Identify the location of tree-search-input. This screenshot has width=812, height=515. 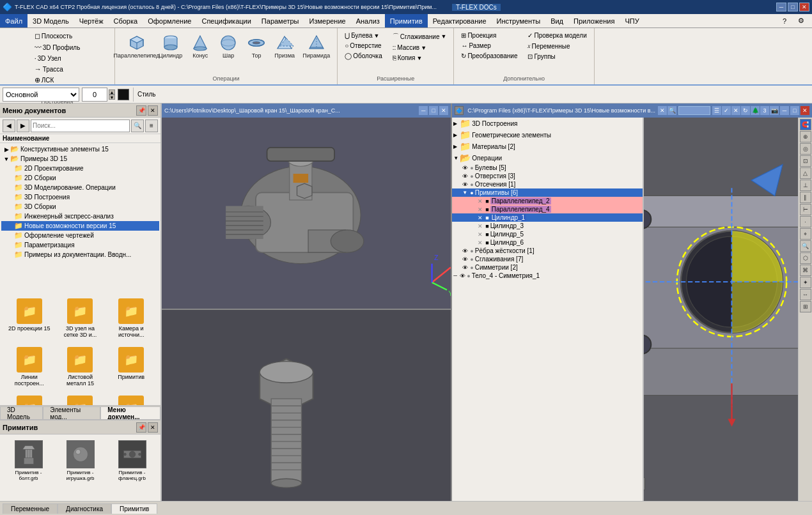
(81, 126).